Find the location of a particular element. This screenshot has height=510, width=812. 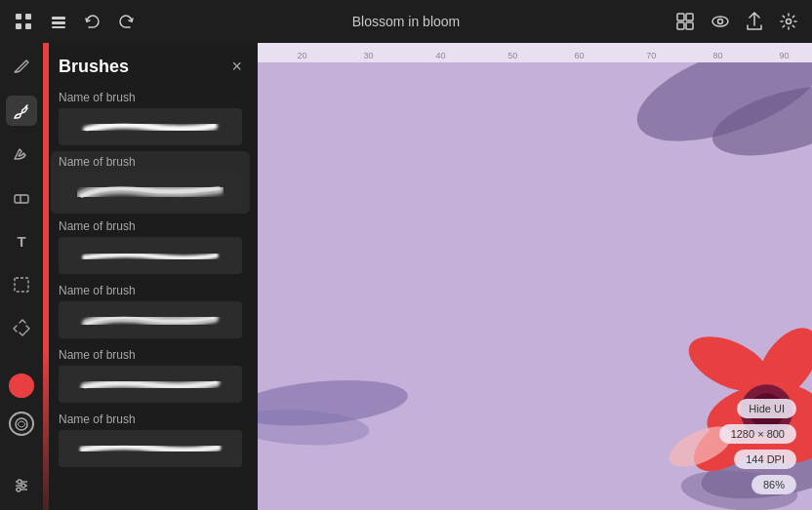

sliders-icon is located at coordinates (21, 486).